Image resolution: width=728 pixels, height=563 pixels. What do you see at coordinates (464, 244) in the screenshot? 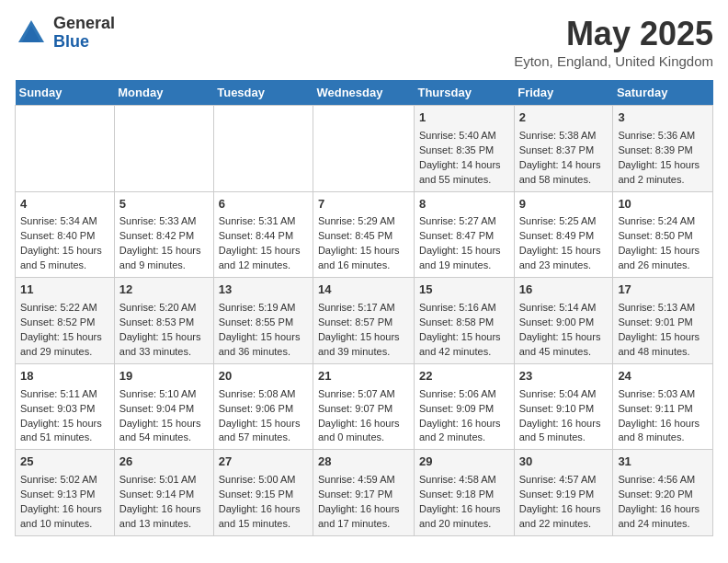
I see `day-info: Sunrise: 5:27 AM Sunset: 8:47 PM Dayligh…` at bounding box center [464, 244].